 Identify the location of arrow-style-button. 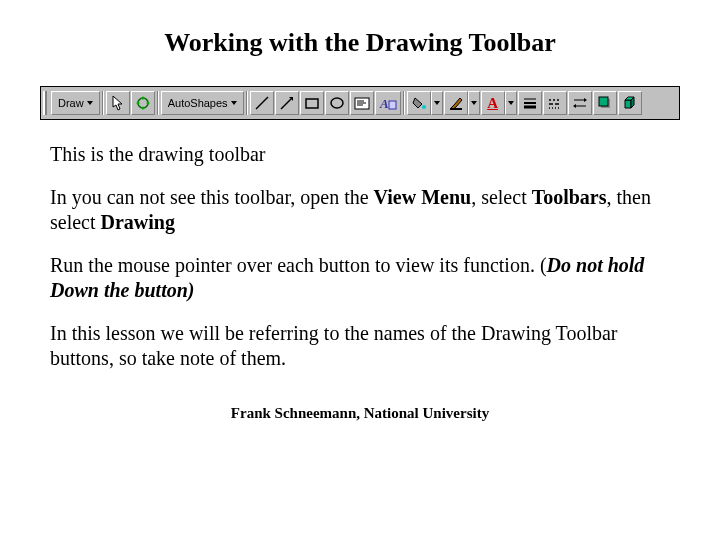
(580, 103).